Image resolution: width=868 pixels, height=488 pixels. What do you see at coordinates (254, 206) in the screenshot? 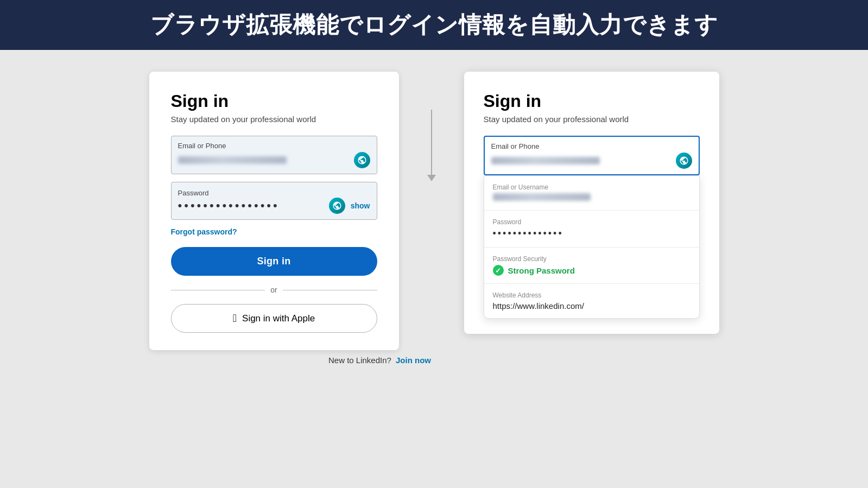
I see `password-dots: ••••••••••••••••` at bounding box center [254, 206].